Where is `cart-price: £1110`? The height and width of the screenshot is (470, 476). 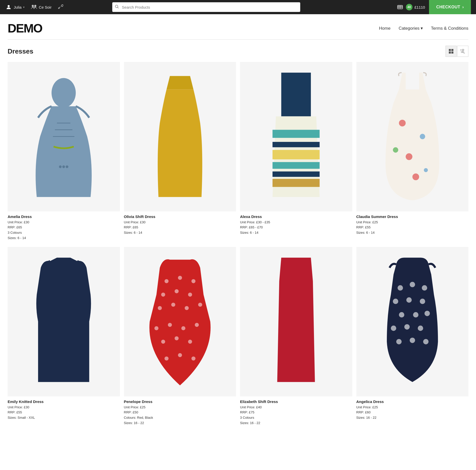 cart-price: £1110 is located at coordinates (420, 7).